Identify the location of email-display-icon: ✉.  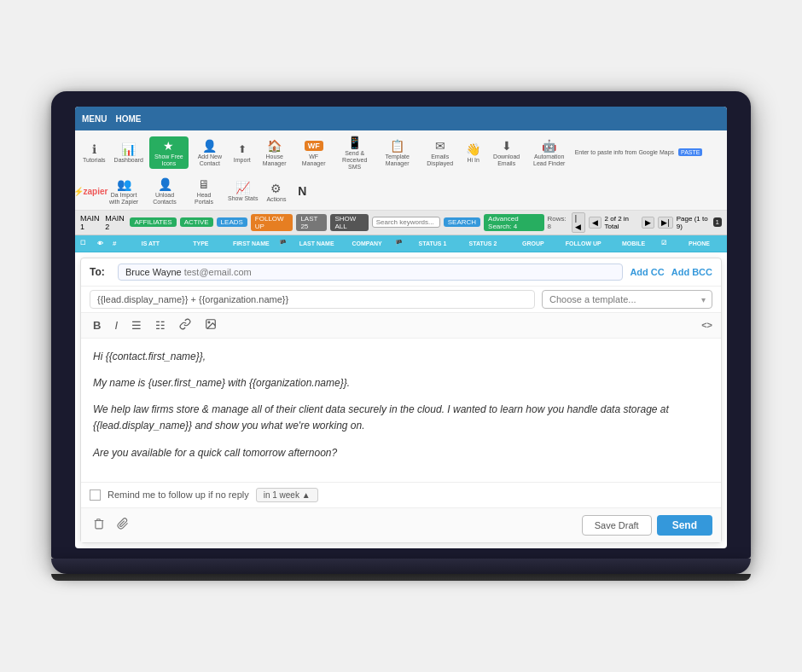
(440, 146).